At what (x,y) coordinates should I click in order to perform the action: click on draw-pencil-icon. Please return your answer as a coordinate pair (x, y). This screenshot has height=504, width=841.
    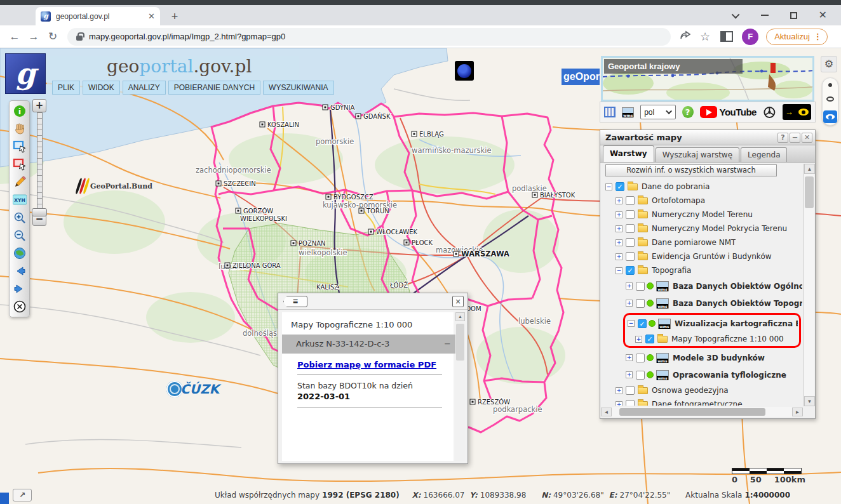
    Looking at the image, I should click on (20, 182).